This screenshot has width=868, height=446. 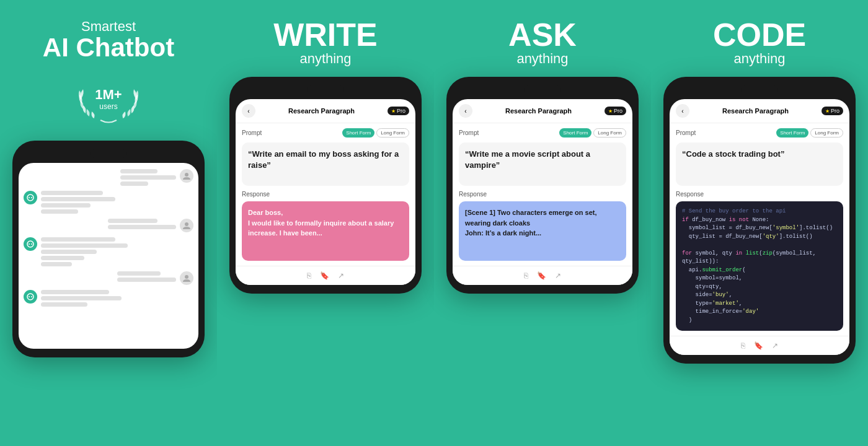 What do you see at coordinates (542, 195) in the screenshot?
I see `ask-response-label: Response` at bounding box center [542, 195].